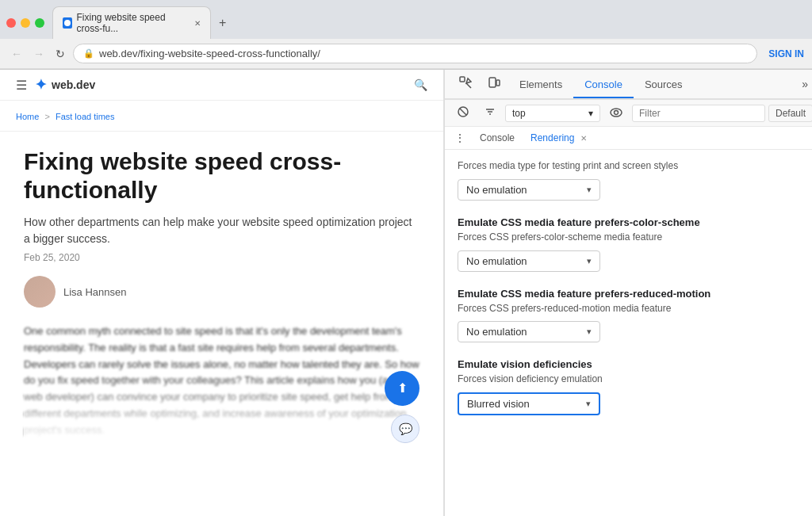 This screenshot has width=812, height=516. What do you see at coordinates (40, 292) in the screenshot?
I see `author-avatar` at bounding box center [40, 292].